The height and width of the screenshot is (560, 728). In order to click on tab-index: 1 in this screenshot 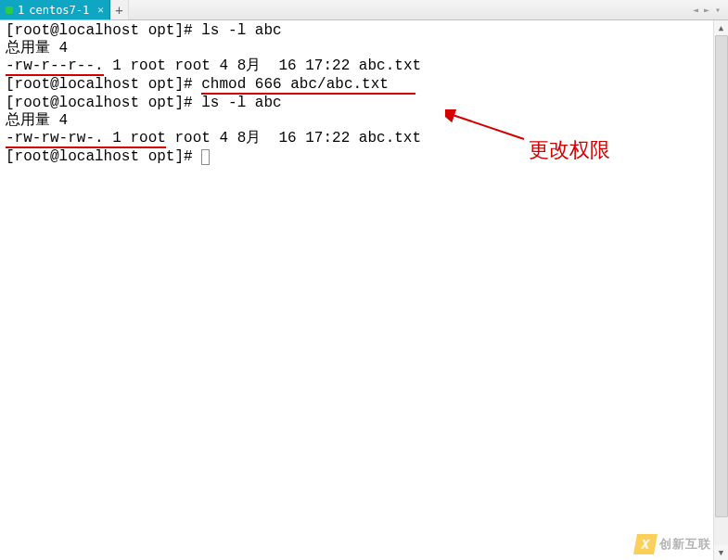, I will do `click(20, 10)`.